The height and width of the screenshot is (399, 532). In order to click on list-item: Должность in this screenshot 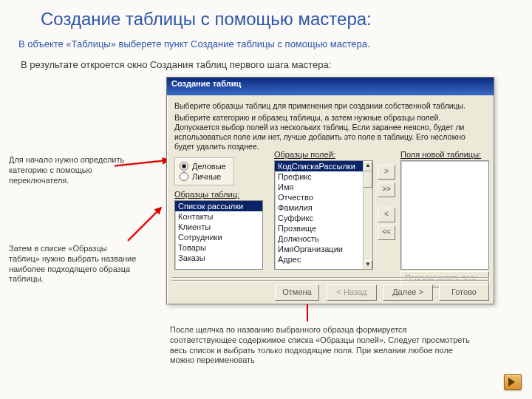, I will do `click(319, 239)`.